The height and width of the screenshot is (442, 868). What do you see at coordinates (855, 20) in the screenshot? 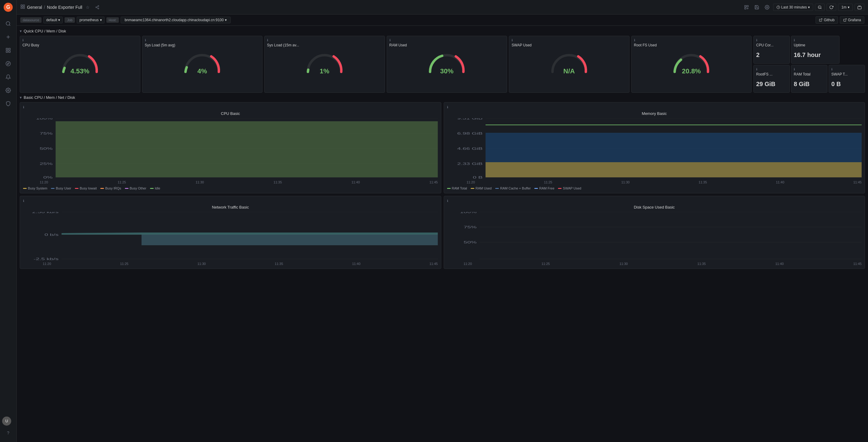
I see `grafana-label: Grafana` at bounding box center [855, 20].